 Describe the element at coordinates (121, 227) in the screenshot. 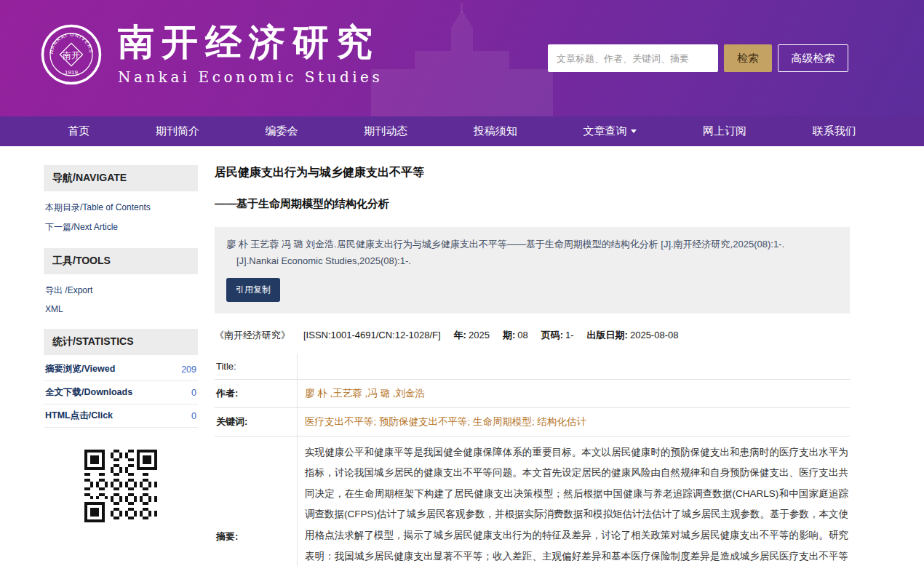

I see `sidebar-link-next-article: 下一篇/Next Article` at that location.